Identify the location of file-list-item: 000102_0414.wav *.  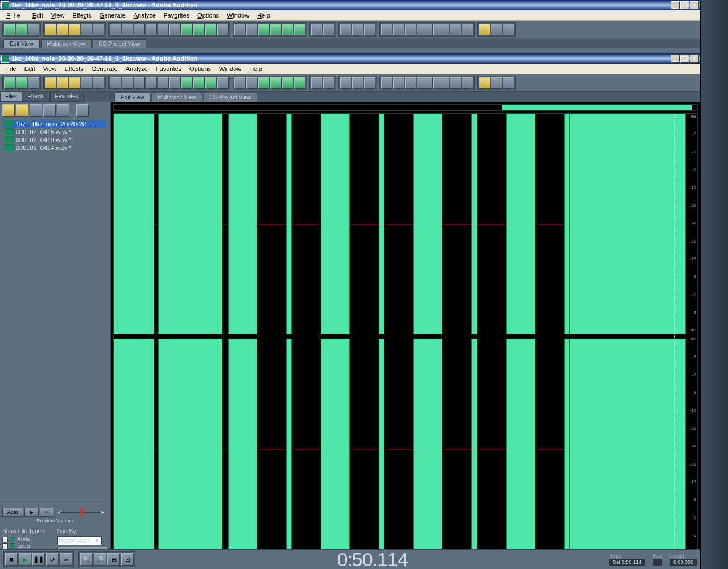
(55, 148).